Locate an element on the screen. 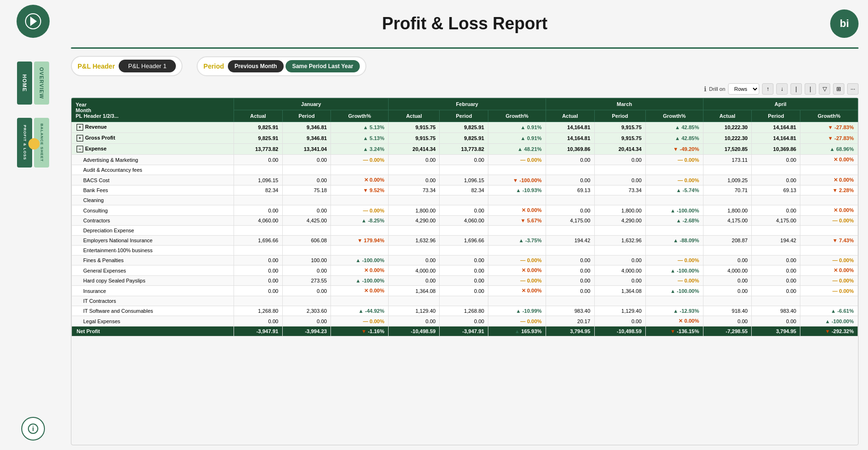 Image resolution: width=868 pixels, height=450 pixels. cell-period: 1,096.15 is located at coordinates (464, 180).